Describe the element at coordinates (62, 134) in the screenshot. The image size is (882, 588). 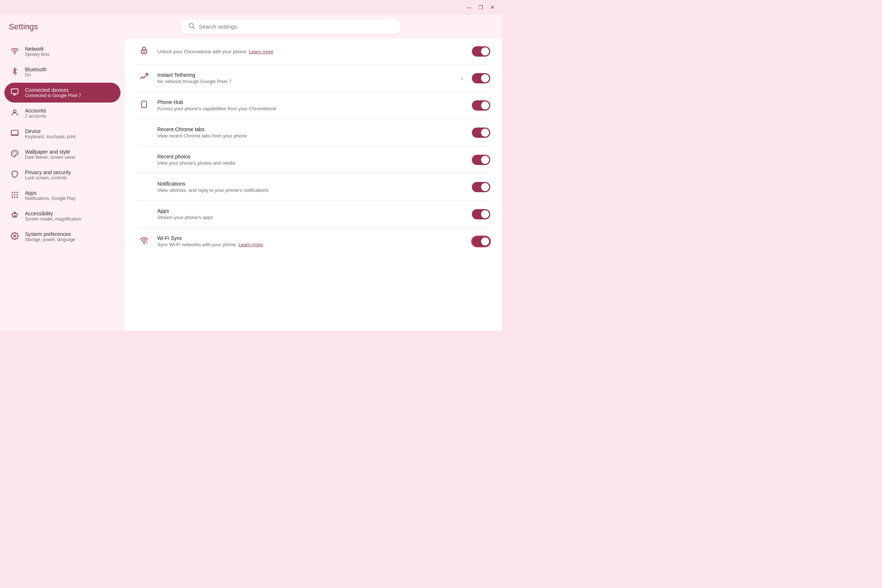
I see `sidebar-item-device: Device Keyboard, touchpad, print` at that location.